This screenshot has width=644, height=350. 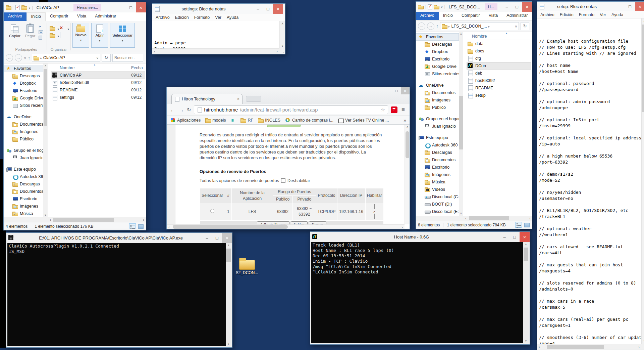 What do you see at coordinates (40, 38) in the screenshot?
I see `paste-shortcut-icon` at bounding box center [40, 38].